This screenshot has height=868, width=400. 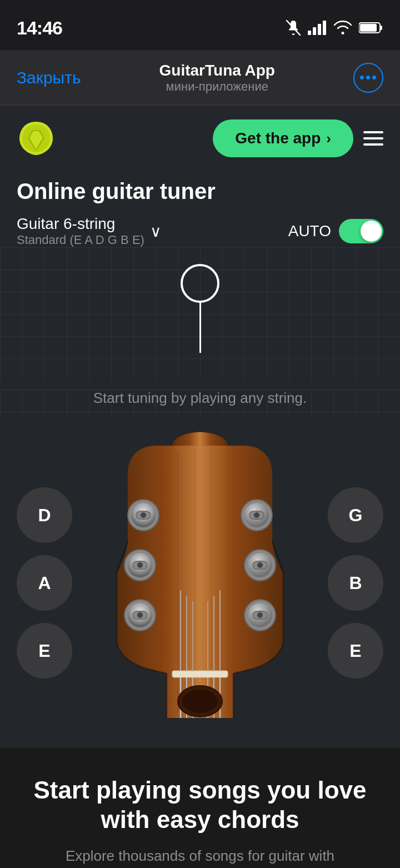 What do you see at coordinates (200, 328) in the screenshot?
I see `tuner-needle-line` at bounding box center [200, 328].